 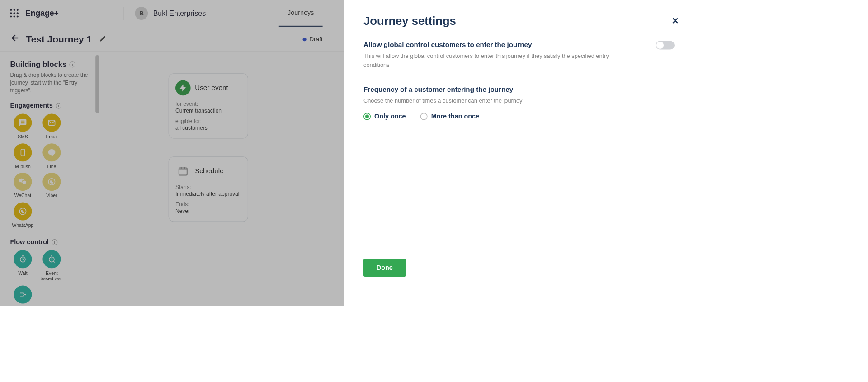 What do you see at coordinates (497, 61) in the screenshot?
I see `setting-desc: This will allow the global control custo…` at bounding box center [497, 61].